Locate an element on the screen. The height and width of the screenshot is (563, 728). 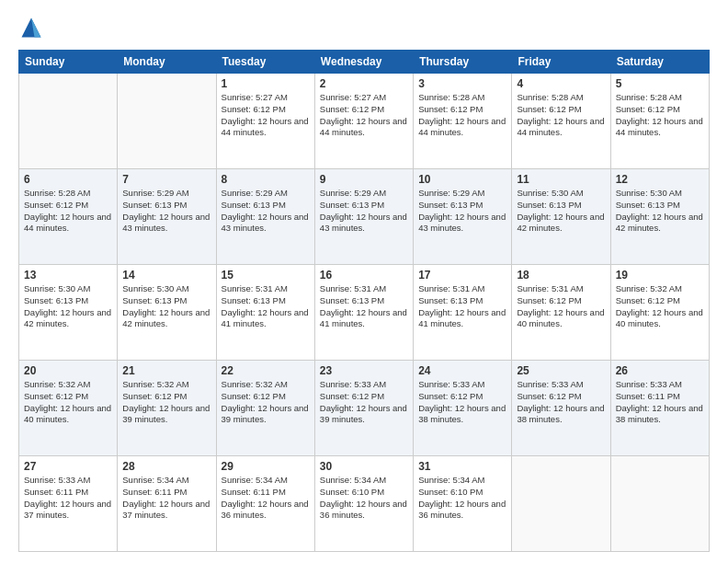
day-number: 6 is located at coordinates (68, 179).